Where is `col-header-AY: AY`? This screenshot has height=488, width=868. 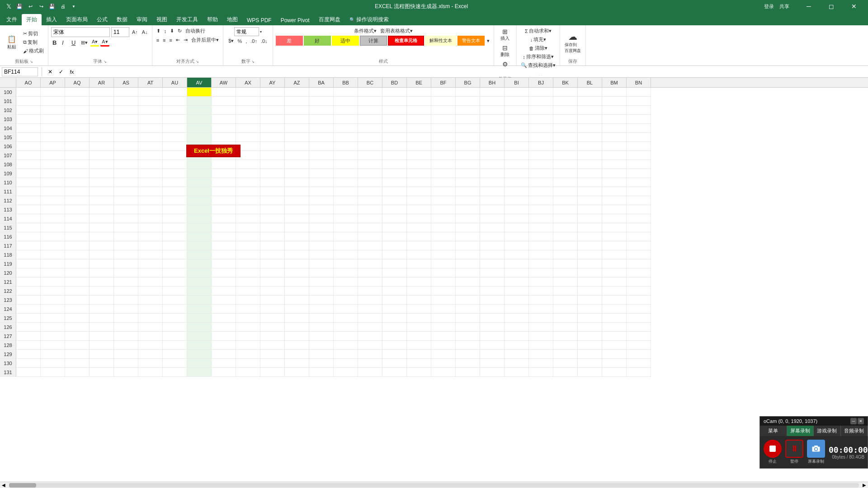
col-header-AY: AY is located at coordinates (273, 82).